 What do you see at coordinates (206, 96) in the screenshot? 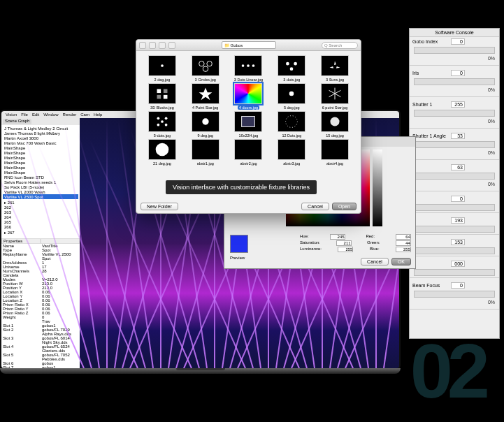
I see `file-item: 4 Point Star.jpg` at bounding box center [206, 96].